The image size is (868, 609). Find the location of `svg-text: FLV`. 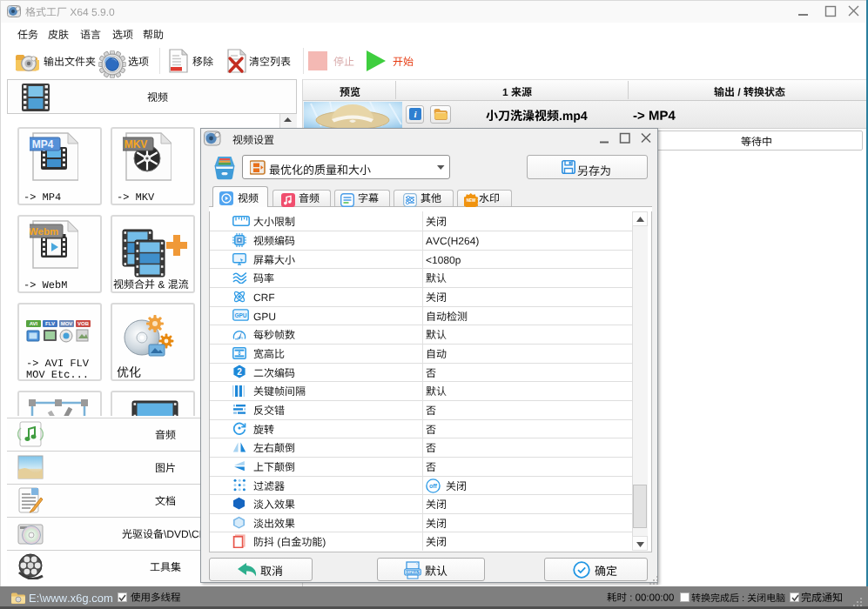

svg-text: FLV is located at coordinates (50, 324).